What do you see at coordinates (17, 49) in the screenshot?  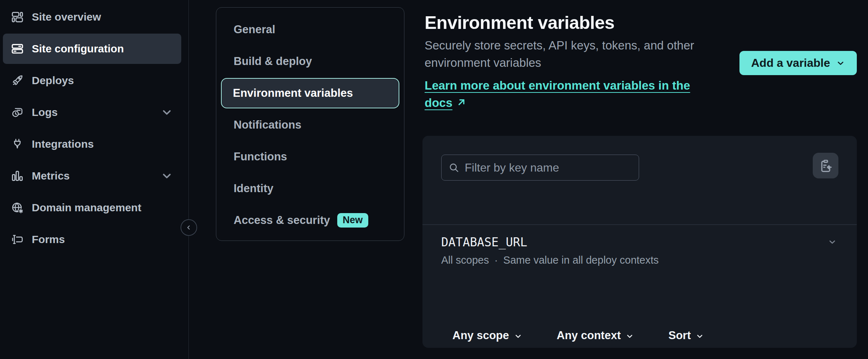 I see `server-icon` at bounding box center [17, 49].